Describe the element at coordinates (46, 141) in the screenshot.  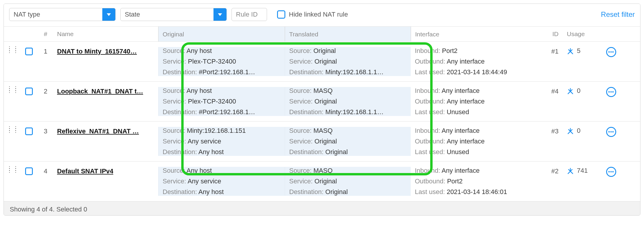
I see `row-number: 3` at that location.